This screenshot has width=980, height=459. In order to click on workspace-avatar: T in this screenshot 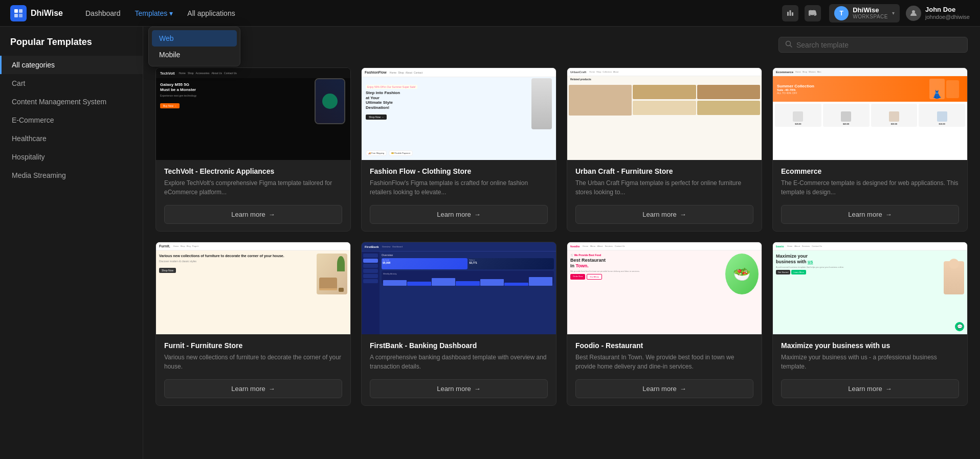, I will do `click(841, 13)`.